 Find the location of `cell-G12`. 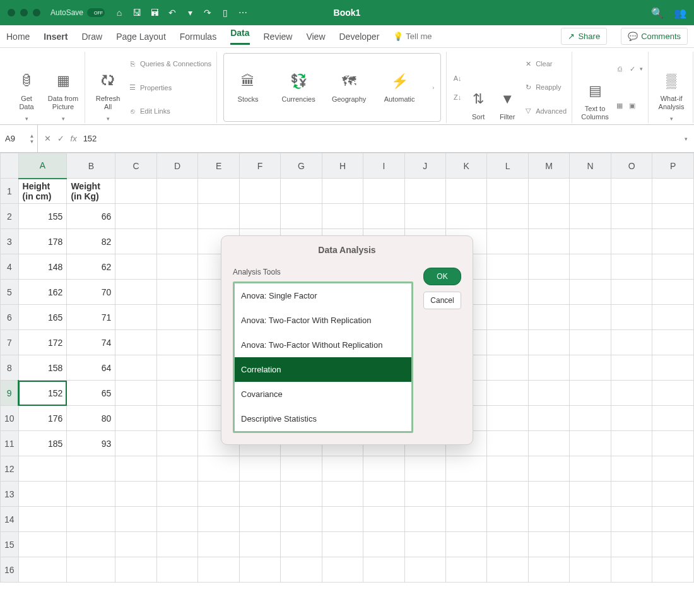

cell-G12 is located at coordinates (302, 469).